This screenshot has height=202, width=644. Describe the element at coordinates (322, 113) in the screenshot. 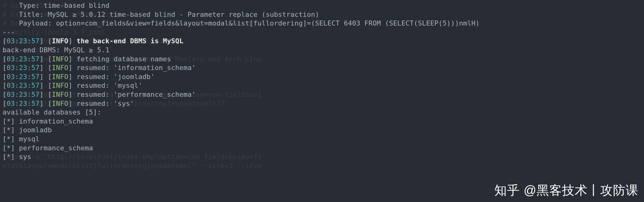

I see `available-db-header: available databases [5]:` at that location.